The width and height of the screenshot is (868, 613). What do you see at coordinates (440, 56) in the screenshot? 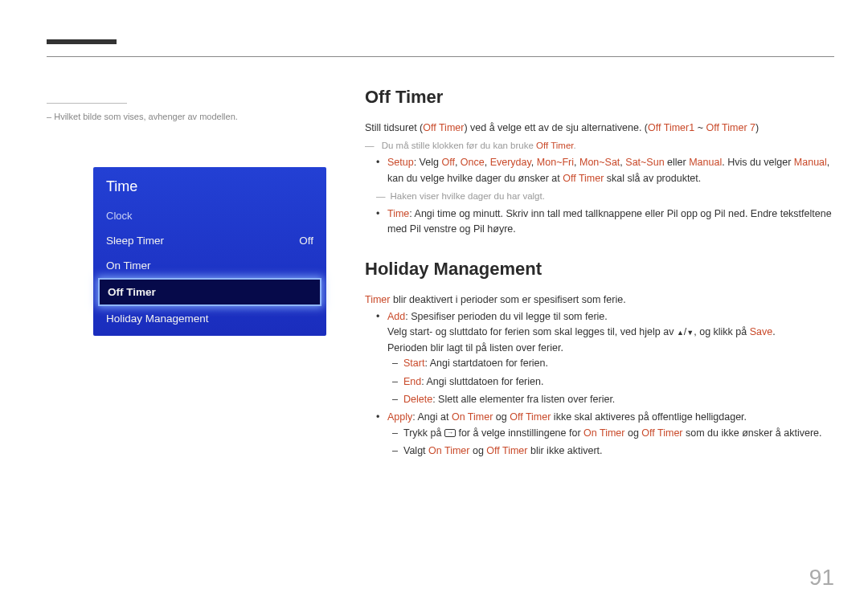
I see `header-rule` at bounding box center [440, 56].